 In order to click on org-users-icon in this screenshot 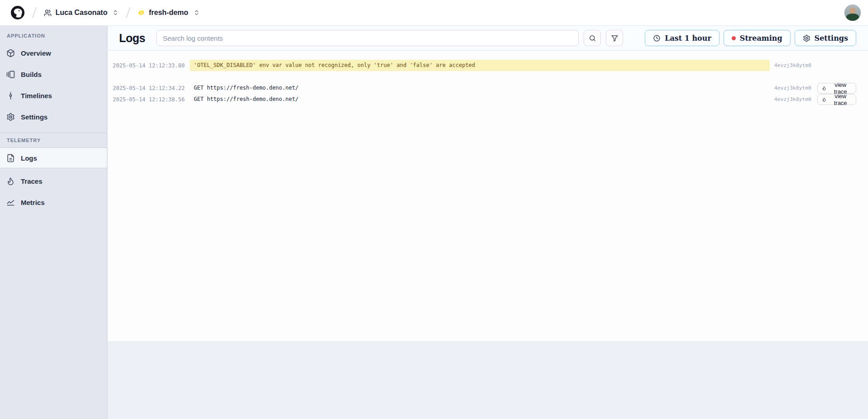, I will do `click(48, 13)`.